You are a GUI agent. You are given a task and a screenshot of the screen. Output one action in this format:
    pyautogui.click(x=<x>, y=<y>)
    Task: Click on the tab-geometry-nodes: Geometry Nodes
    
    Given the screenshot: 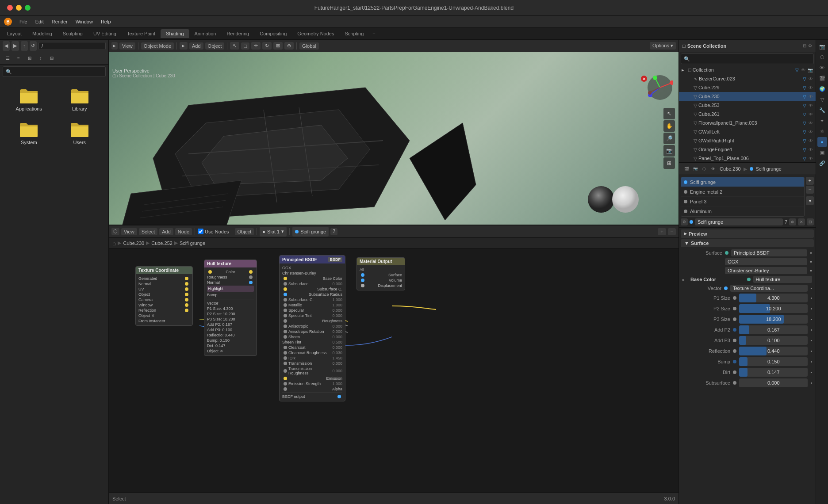 What is the action you would take?
    pyautogui.click(x=316, y=34)
    